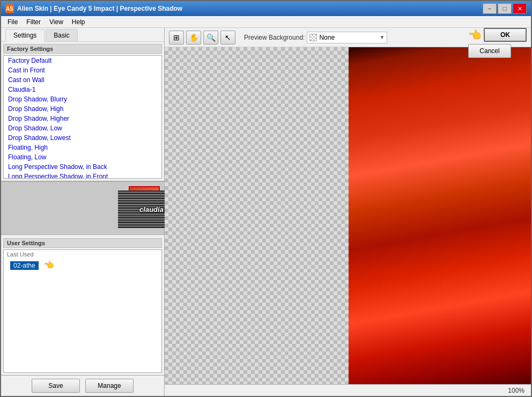  Describe the element at coordinates (25, 35) in the screenshot. I see `tab-settings: Settings` at that location.